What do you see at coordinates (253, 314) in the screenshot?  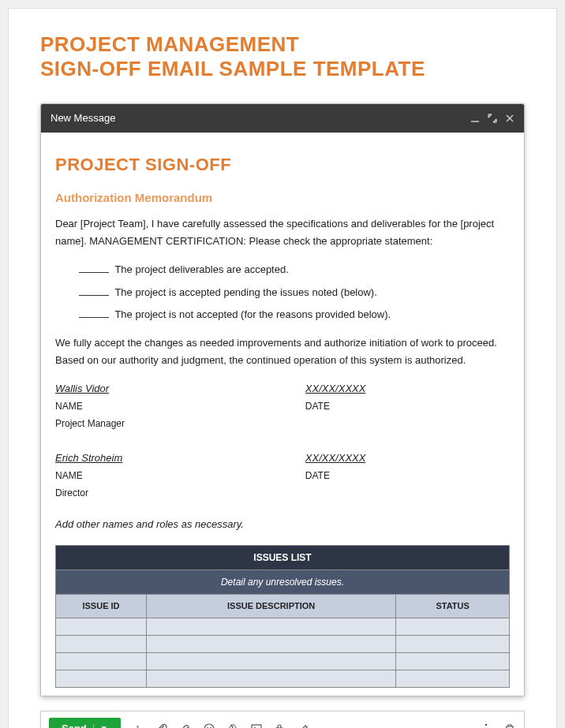 I see `option-3-text: The project is not accepted (for the rea…` at bounding box center [253, 314].